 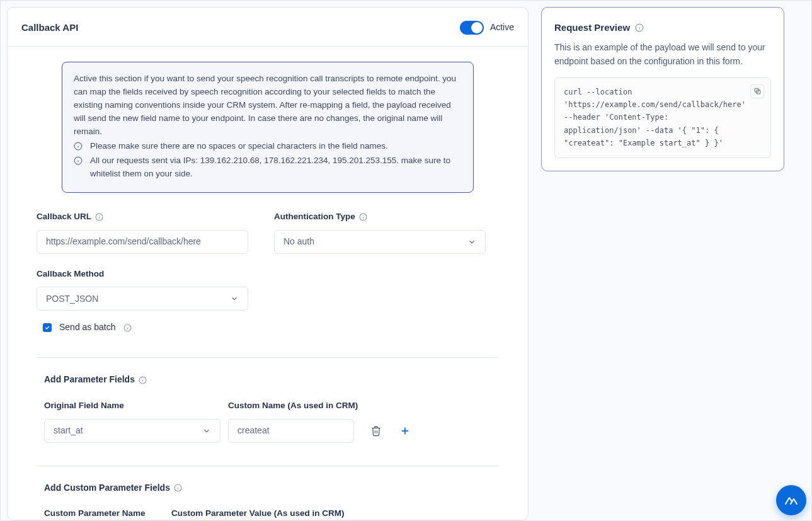 What do you see at coordinates (757, 91) in the screenshot?
I see `copy-code-button` at bounding box center [757, 91].